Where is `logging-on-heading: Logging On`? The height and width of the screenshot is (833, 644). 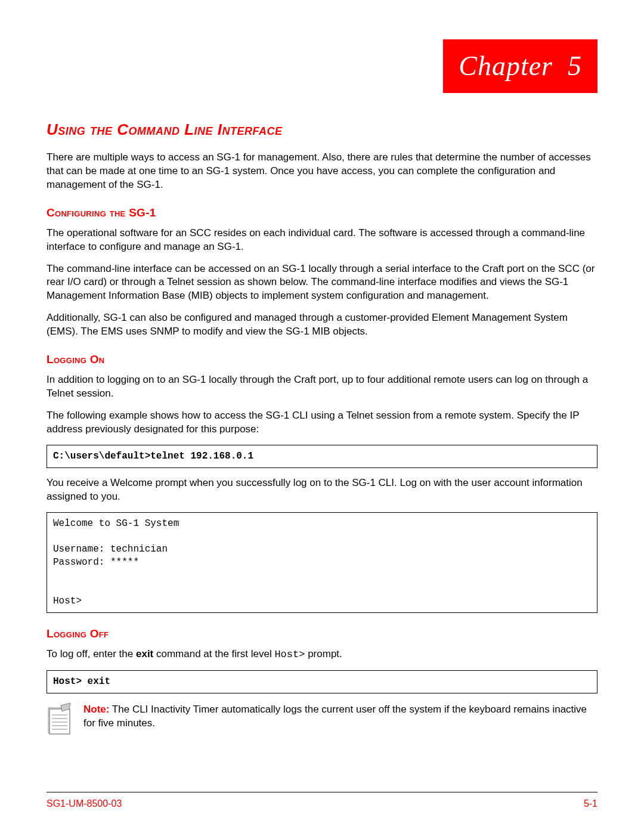 logging-on-heading: Logging On is located at coordinates (322, 360).